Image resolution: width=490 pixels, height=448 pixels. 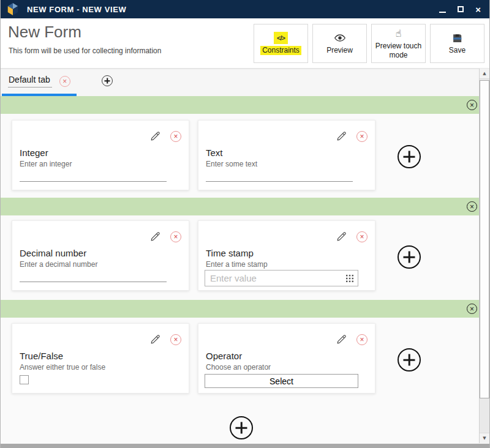 What do you see at coordinates (93, 277) in the screenshot?
I see `decimal-input` at bounding box center [93, 277].